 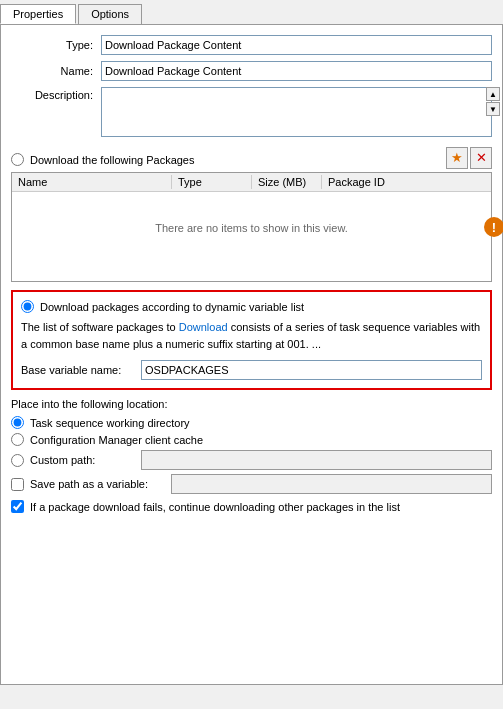 What do you see at coordinates (18, 440) in the screenshot?
I see `cm-cache-radio` at bounding box center [18, 440].